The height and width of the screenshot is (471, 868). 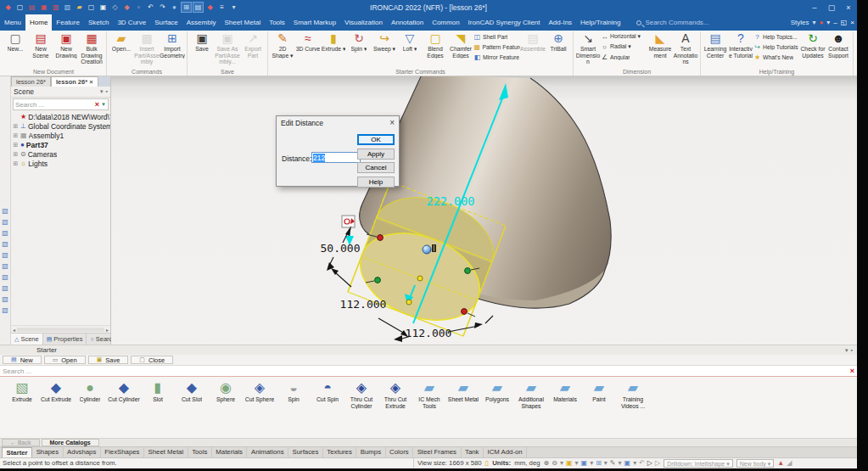 What do you see at coordinates (821, 22) in the screenshot?
I see `menubar-right-icon: ●` at bounding box center [821, 22].